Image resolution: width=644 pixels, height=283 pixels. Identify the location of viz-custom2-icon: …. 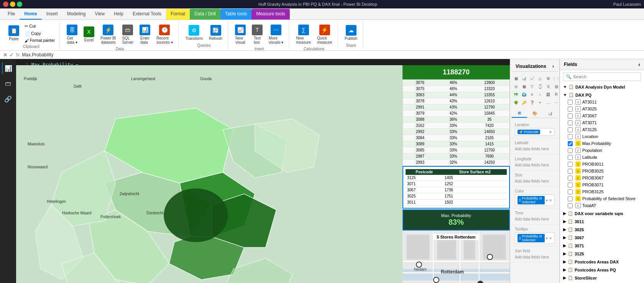
(548, 102).